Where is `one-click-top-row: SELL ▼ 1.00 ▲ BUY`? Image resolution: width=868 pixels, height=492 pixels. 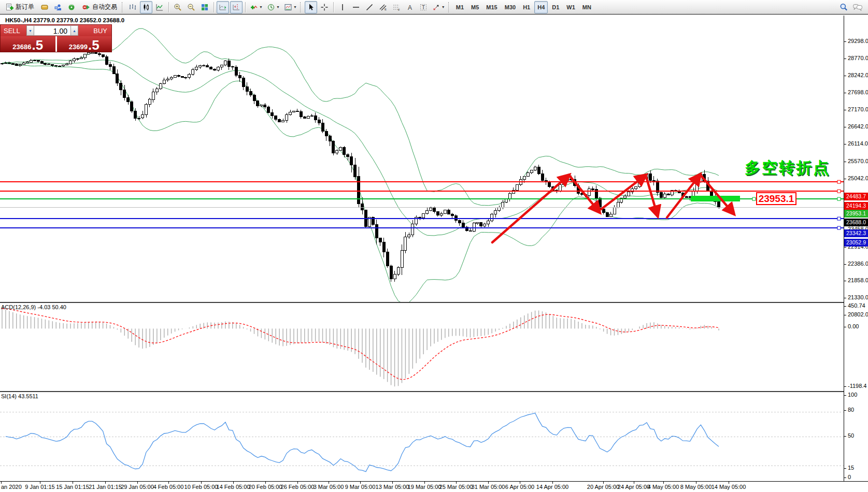
one-click-top-row: SELL ▼ 1.00 ▲ BUY is located at coordinates (56, 31).